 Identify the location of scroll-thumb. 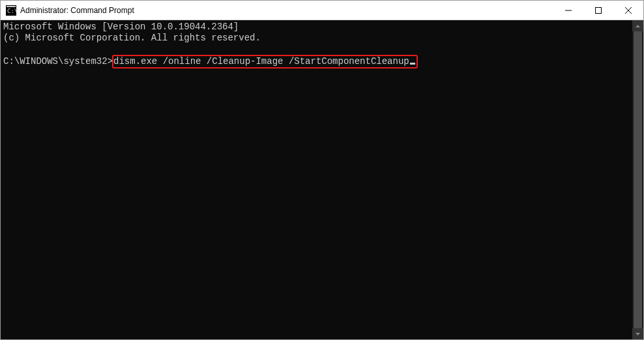
(637, 180).